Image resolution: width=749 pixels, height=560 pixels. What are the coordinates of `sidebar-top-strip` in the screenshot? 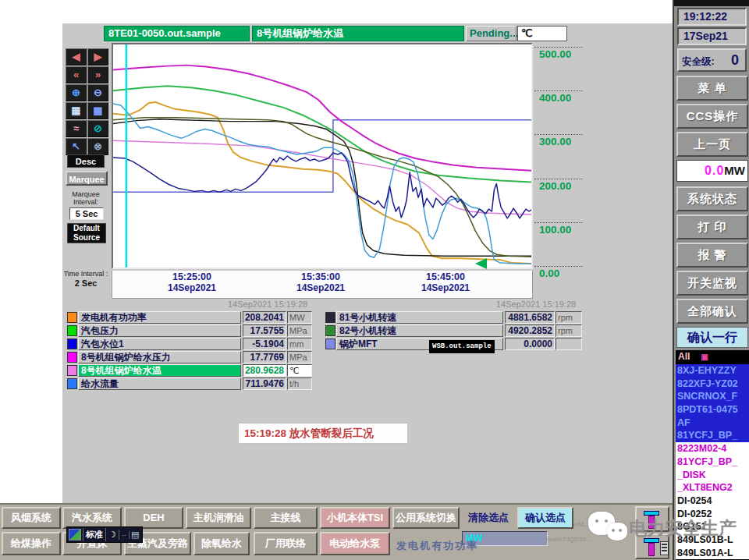 It's located at (712, 3).